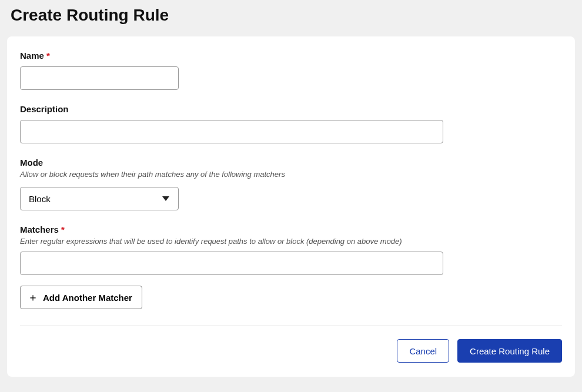 The width and height of the screenshot is (582, 392). I want to click on divider, so click(291, 326).